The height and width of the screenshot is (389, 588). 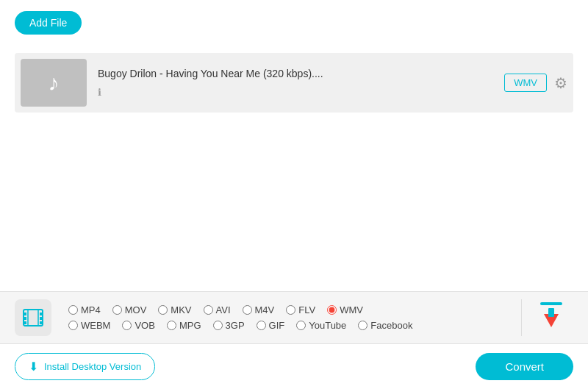 I want to click on download-arrow-icon, so click(x=551, y=320).